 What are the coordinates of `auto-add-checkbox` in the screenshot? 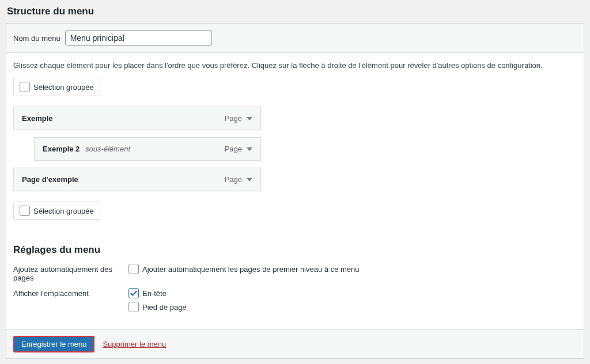 It's located at (134, 269).